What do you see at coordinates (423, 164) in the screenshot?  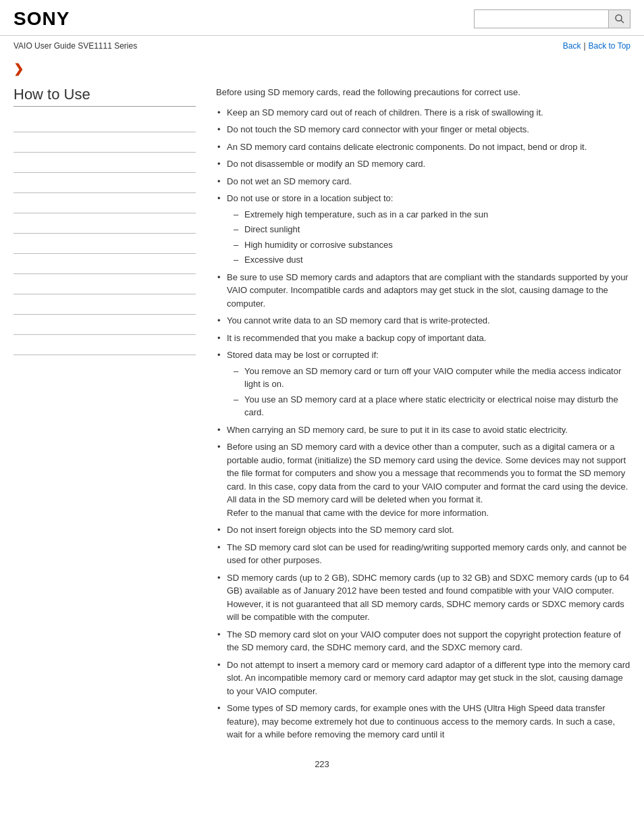 I see `content-list-item-4: Do not disassemble or modify an SD memor…` at bounding box center [423, 164].